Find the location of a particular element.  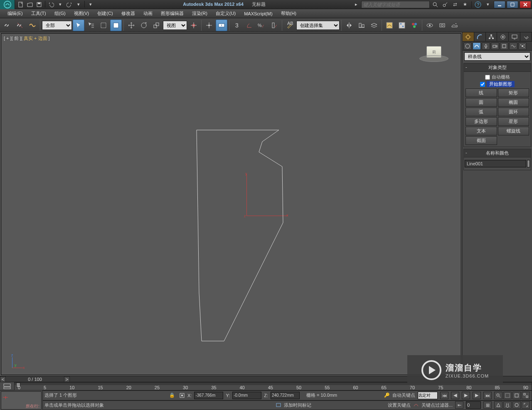

key-selection-mode is located at coordinates (428, 395).